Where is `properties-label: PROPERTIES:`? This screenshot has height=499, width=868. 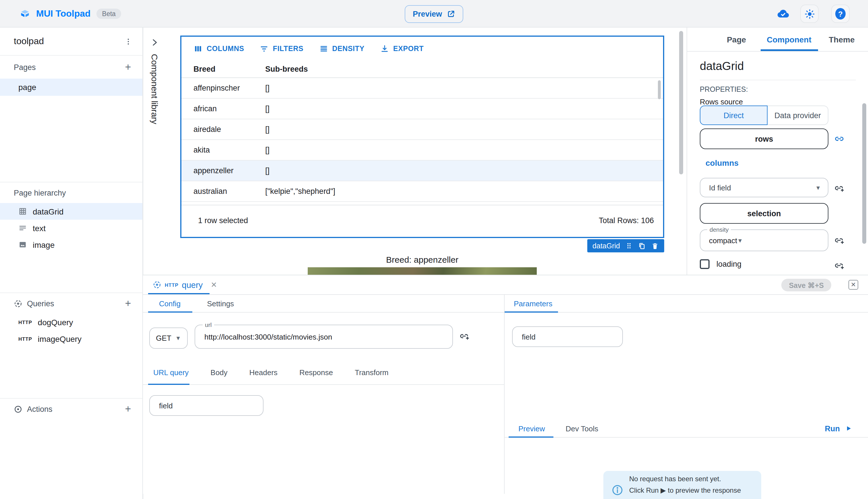
properties-label: PROPERTIES: is located at coordinates (724, 89).